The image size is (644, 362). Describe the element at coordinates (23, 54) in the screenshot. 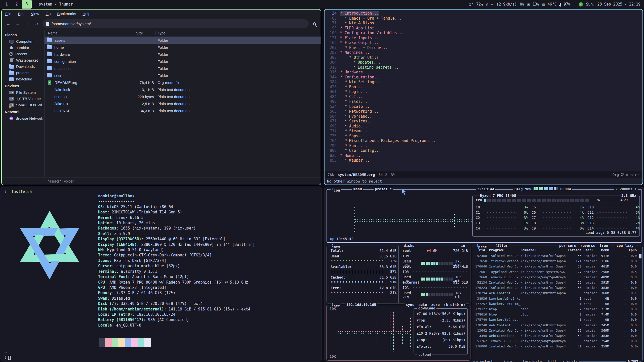

I see `sidebar-item-recent: Recent` at that location.